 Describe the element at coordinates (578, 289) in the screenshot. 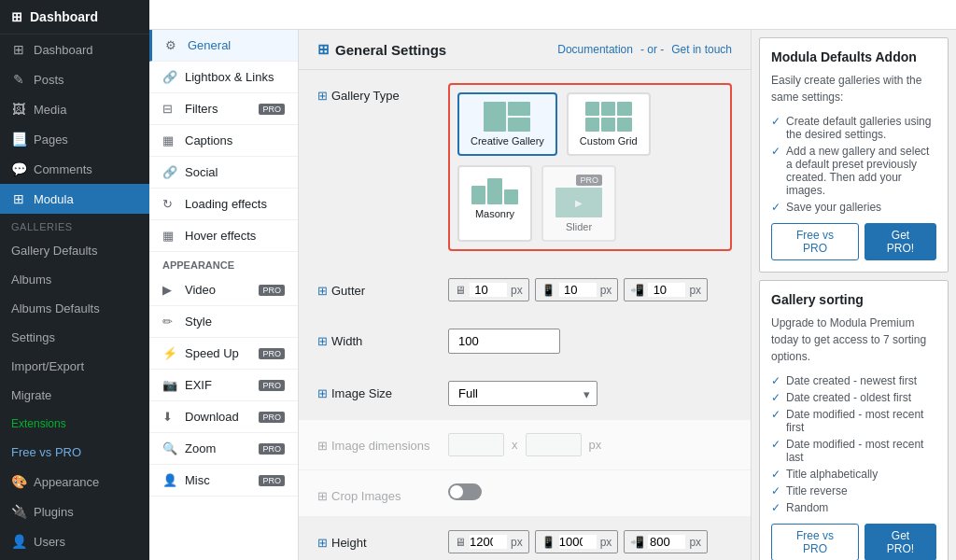

I see `gutter-tablet-field` at that location.